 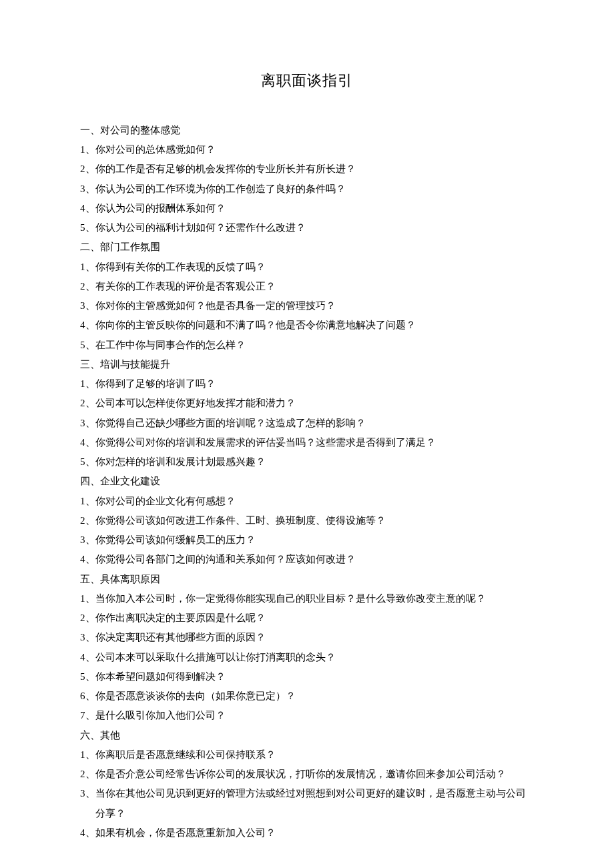 I want to click on question-text: 有关你的工作表现的评价是否客观公正？, so click(x=315, y=287).